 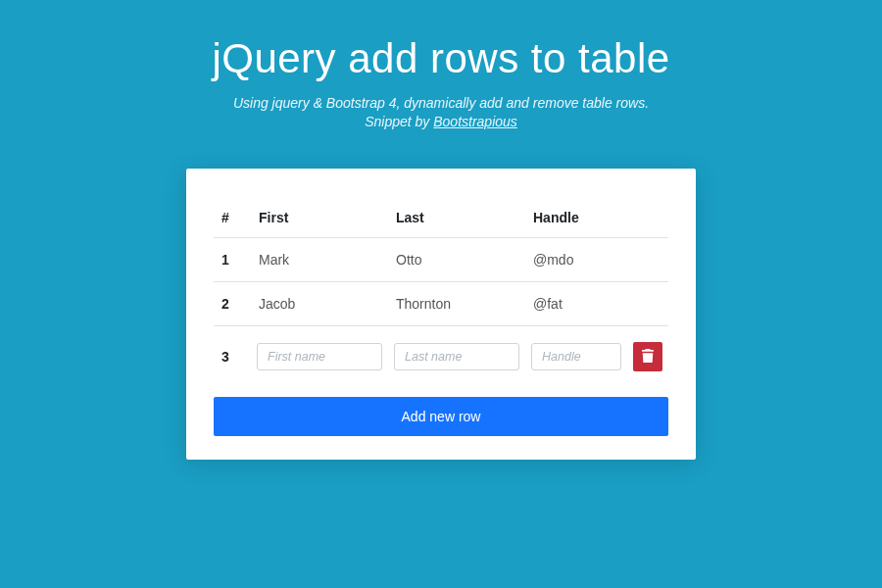 What do you see at coordinates (441, 59) in the screenshot?
I see `page-title: jQuery add rows to table` at bounding box center [441, 59].